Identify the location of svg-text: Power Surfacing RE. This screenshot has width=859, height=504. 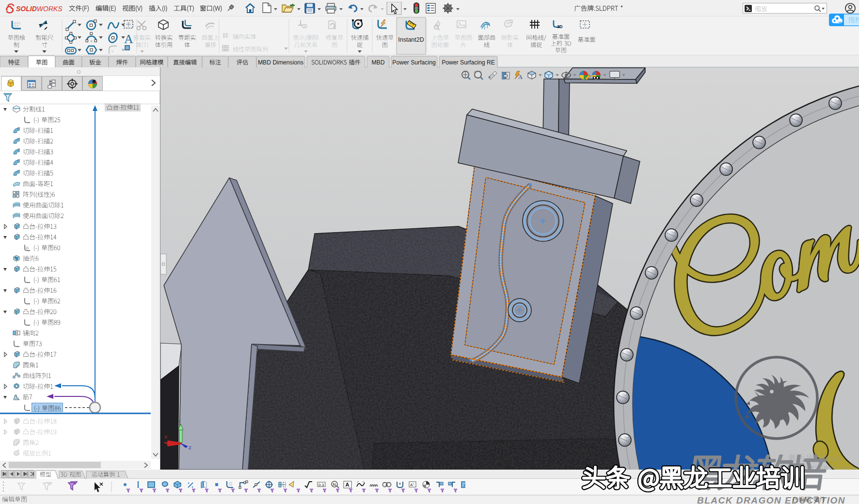
(468, 63).